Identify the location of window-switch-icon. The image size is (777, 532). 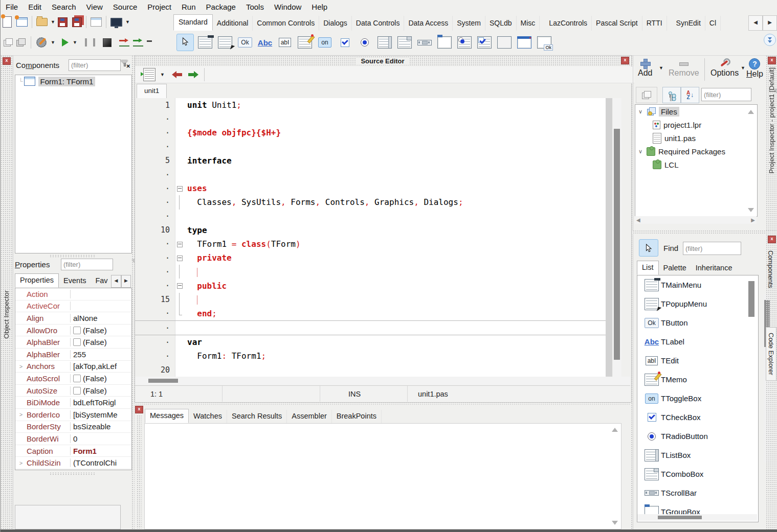
(96, 22).